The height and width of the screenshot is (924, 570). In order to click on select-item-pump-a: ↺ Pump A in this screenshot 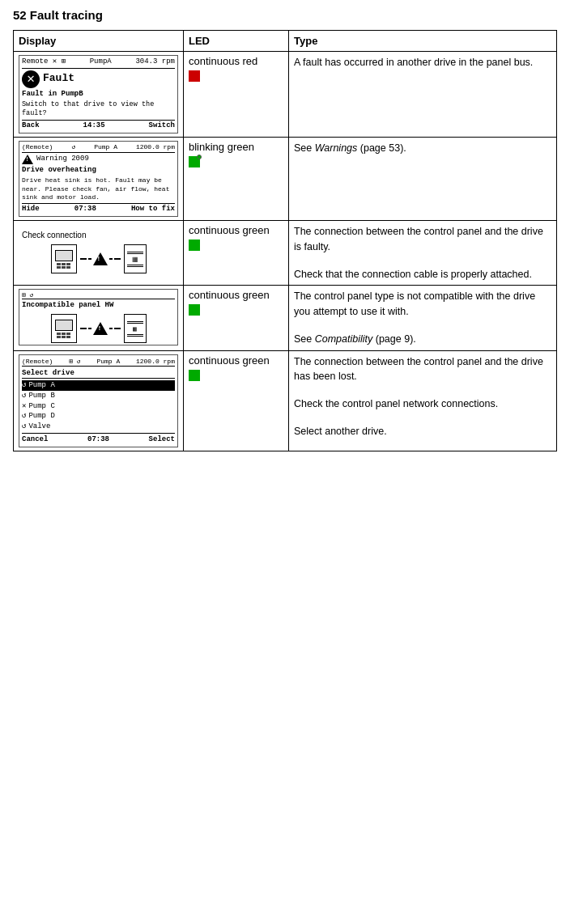, I will do `click(99, 385)`.